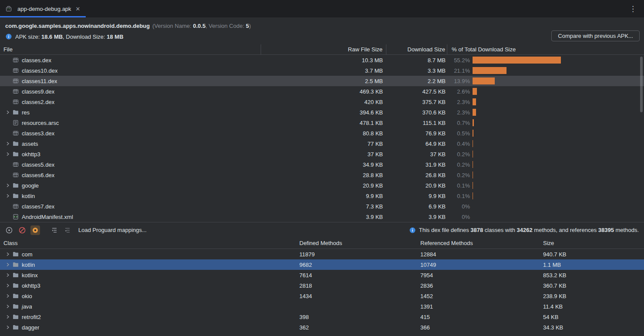 This screenshot has width=644, height=336. I want to click on defined-methods-cell: 2818, so click(356, 286).